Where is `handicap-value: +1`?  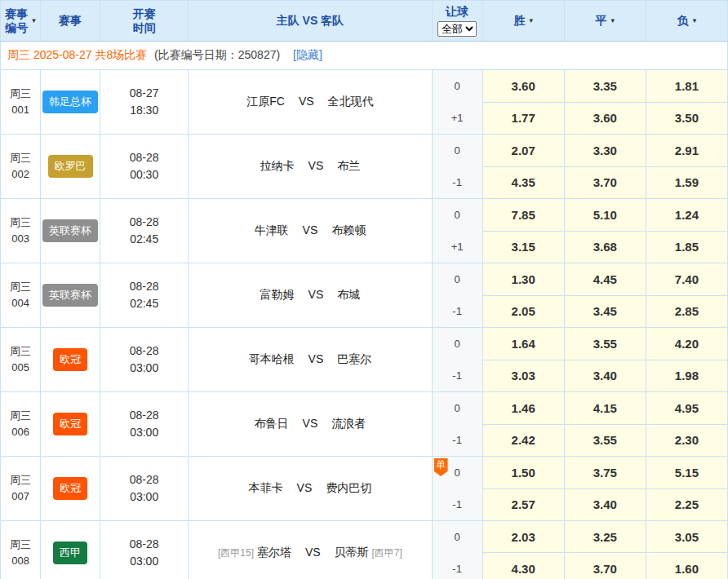 handicap-value: +1 is located at coordinates (457, 246).